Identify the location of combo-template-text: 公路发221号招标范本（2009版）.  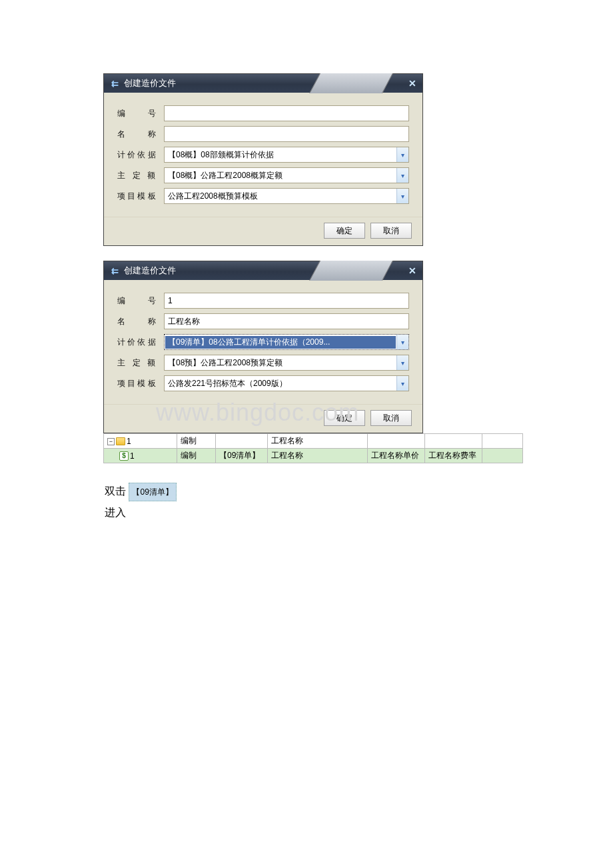
(281, 384).